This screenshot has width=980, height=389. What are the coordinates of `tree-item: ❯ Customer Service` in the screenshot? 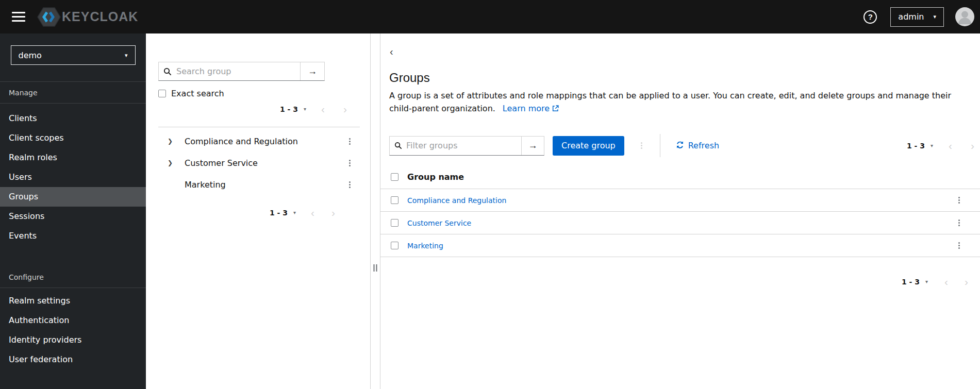 It's located at (258, 163).